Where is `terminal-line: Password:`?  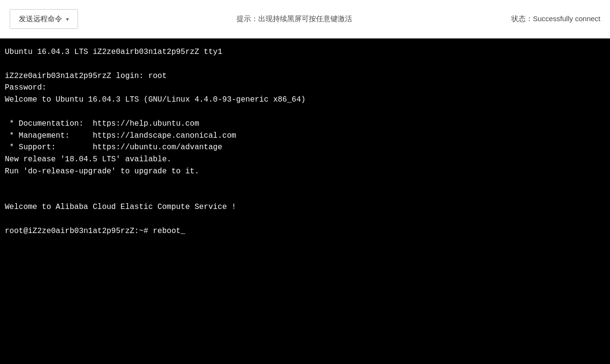
terminal-line: Password: is located at coordinates (305, 88).